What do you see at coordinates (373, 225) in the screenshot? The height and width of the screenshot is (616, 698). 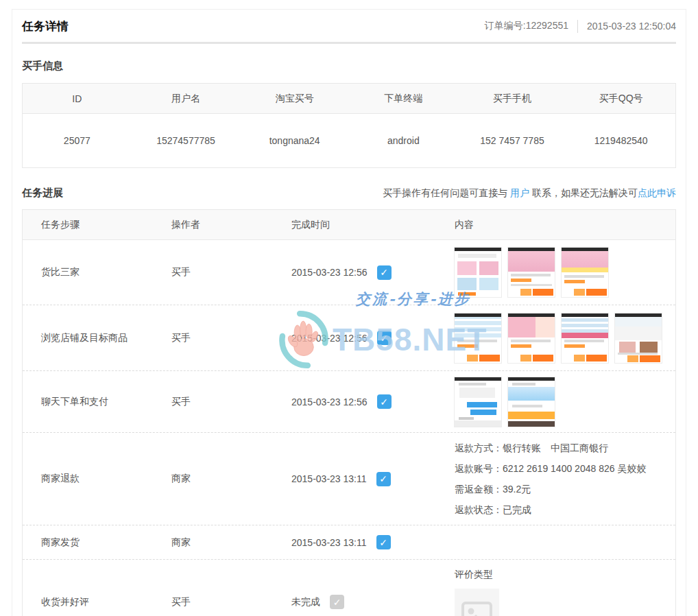 I see `column-header-finish-time: 完成时间` at bounding box center [373, 225].